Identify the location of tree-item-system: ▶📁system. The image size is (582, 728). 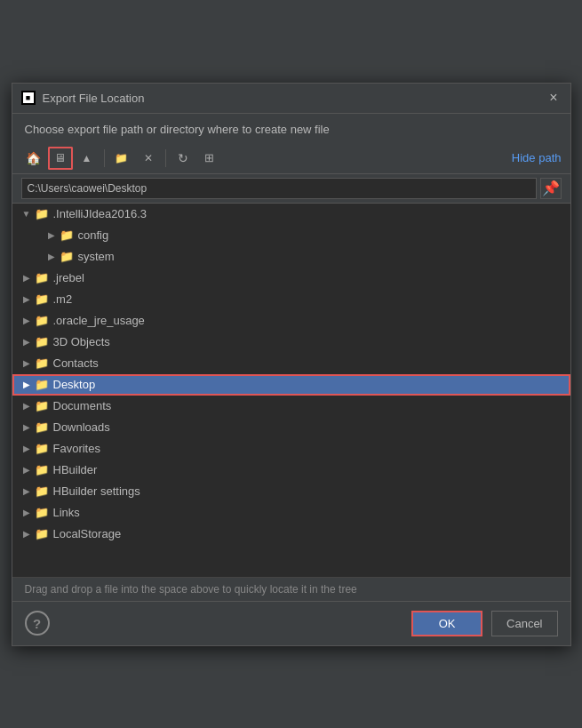
(291, 257).